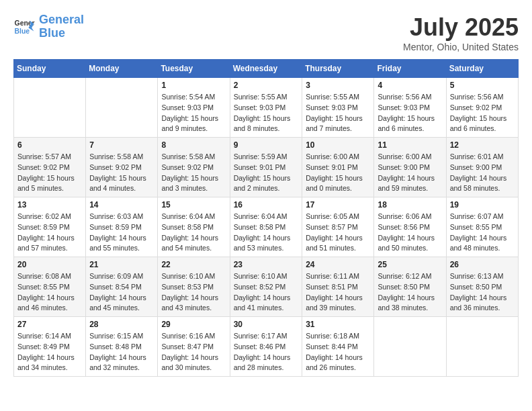 The width and height of the screenshot is (532, 411). I want to click on day-info: Sunrise: 6:11 AM Sunset: 8:51 PM Dayligh…, so click(338, 293).